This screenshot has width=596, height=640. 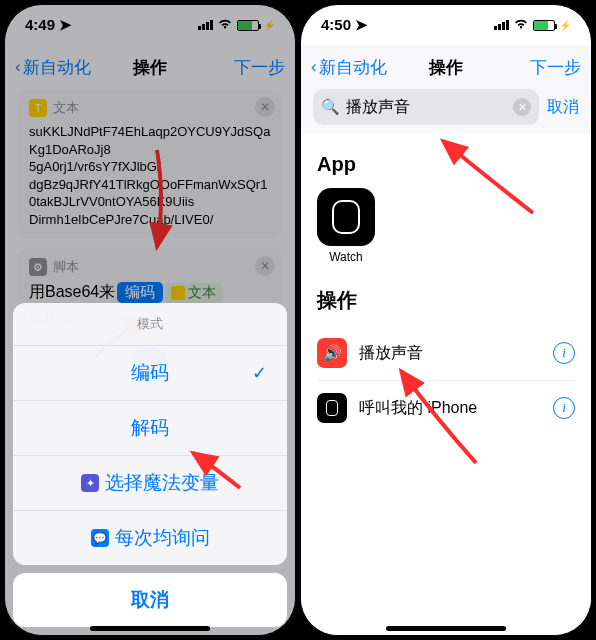 What do you see at coordinates (346, 257) in the screenshot?
I see `app-label: Watch` at bounding box center [346, 257].